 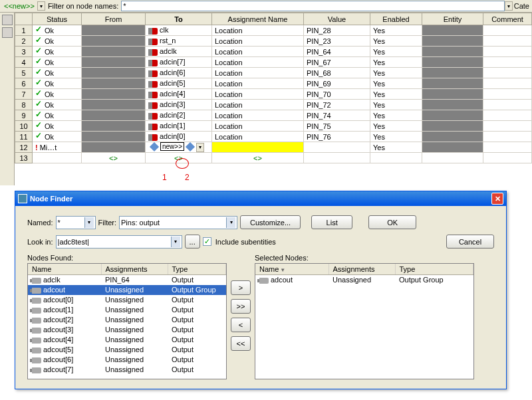 I want to click on table-row: 11 Ok adcin[0] Location PIN_76 Yes, so click(x=274, y=137).